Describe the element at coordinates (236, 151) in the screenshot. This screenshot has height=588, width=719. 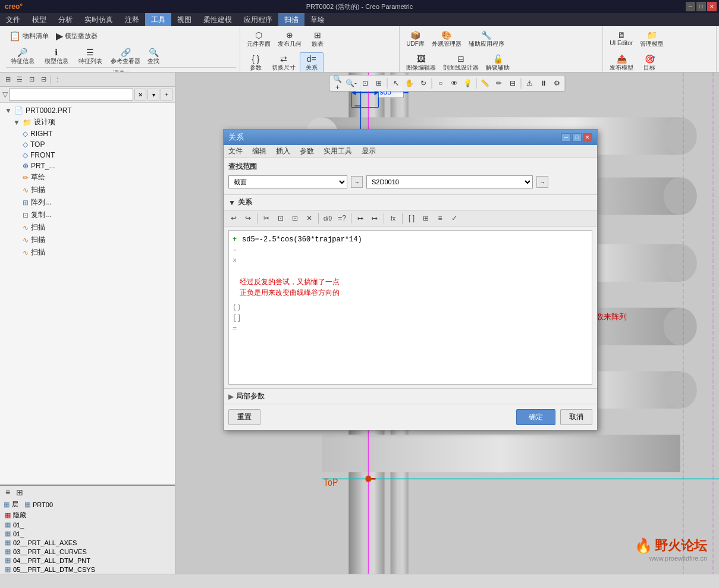
I see `dialog-menu-file: 文件` at that location.